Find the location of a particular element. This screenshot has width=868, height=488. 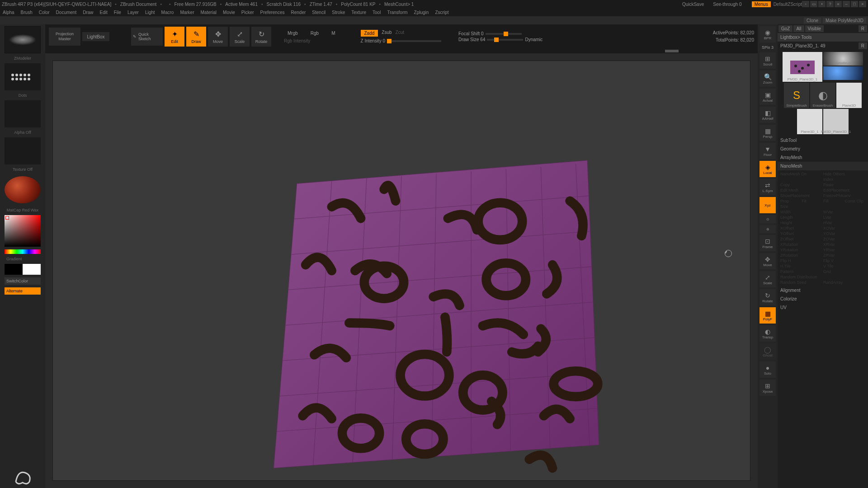

menu-zplugin: Zplugin is located at coordinates (421, 13).